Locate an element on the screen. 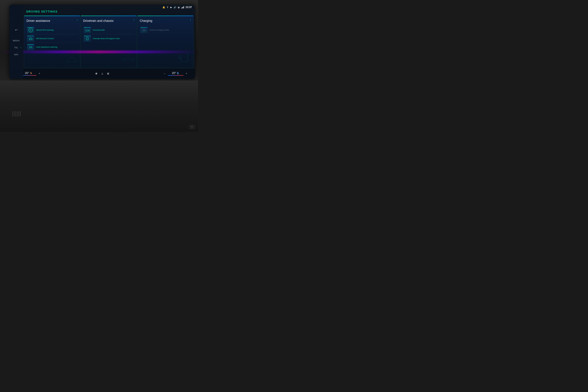  left-seat-icon: 🪑 is located at coordinates (31, 73).